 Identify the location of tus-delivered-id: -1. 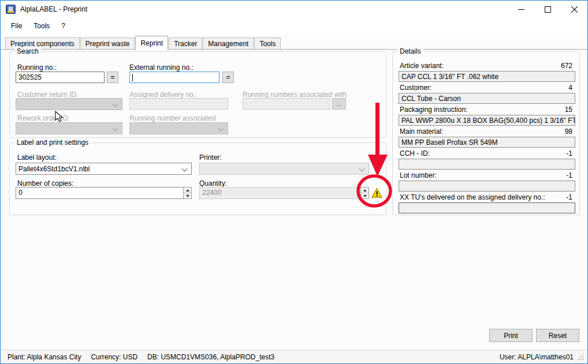
(570, 197).